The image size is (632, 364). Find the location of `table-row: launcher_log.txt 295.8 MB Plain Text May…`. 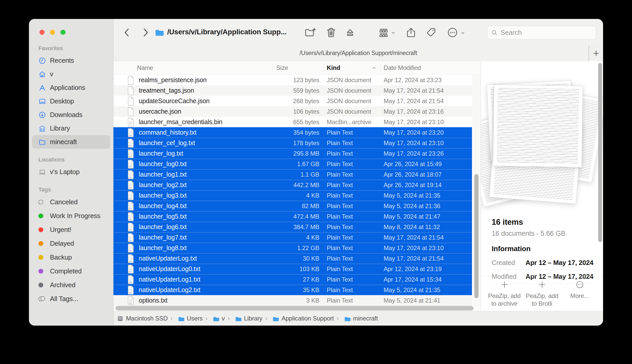

table-row: launcher_log.txt 295.8 MB Plain Text May… is located at coordinates (293, 154).